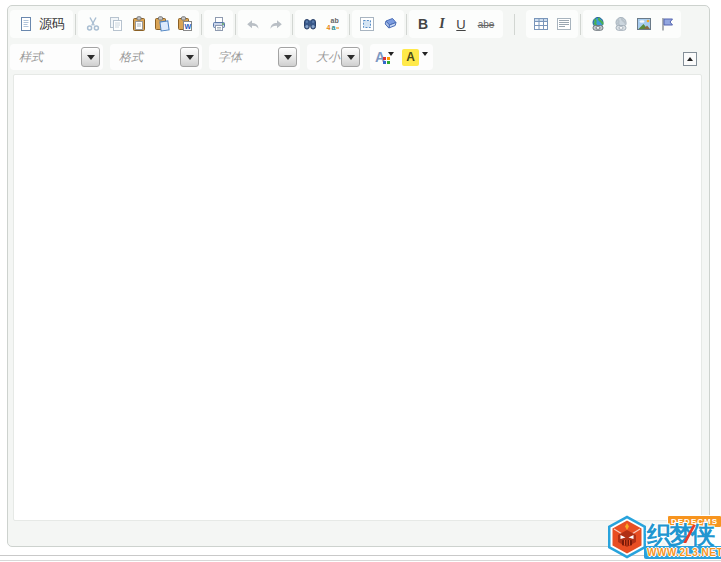  Describe the element at coordinates (644, 24) in the screenshot. I see `image-button` at that location.